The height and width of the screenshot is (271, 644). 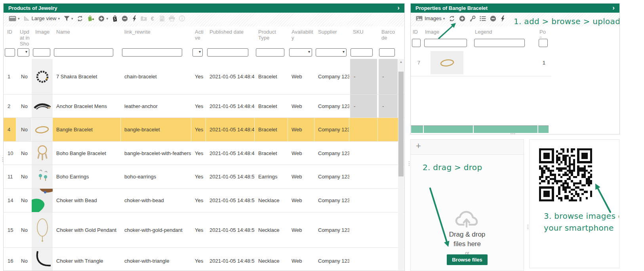 I want to click on column-header-active: Active, so click(x=199, y=37).